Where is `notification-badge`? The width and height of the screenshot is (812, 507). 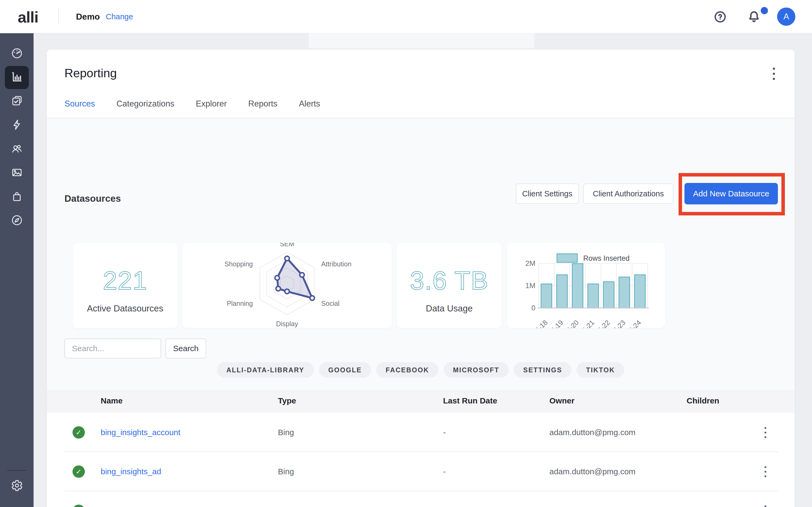
notification-badge is located at coordinates (764, 11).